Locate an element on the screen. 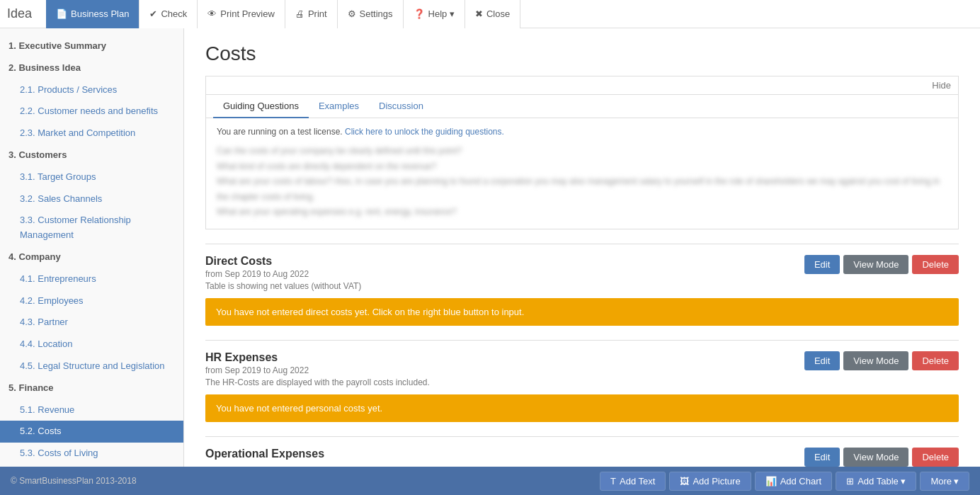 The height and width of the screenshot is (495, 980). close-label: Close is located at coordinates (498, 14).